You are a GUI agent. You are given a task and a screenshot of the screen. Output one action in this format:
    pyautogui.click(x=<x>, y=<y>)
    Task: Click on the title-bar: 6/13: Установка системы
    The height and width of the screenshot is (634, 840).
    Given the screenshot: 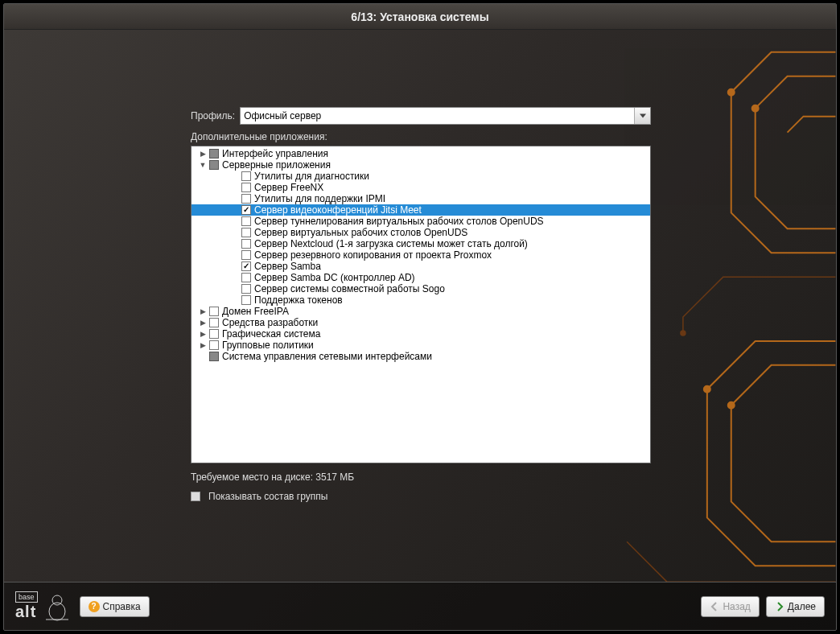 What is the action you would take?
    pyautogui.click(x=420, y=17)
    